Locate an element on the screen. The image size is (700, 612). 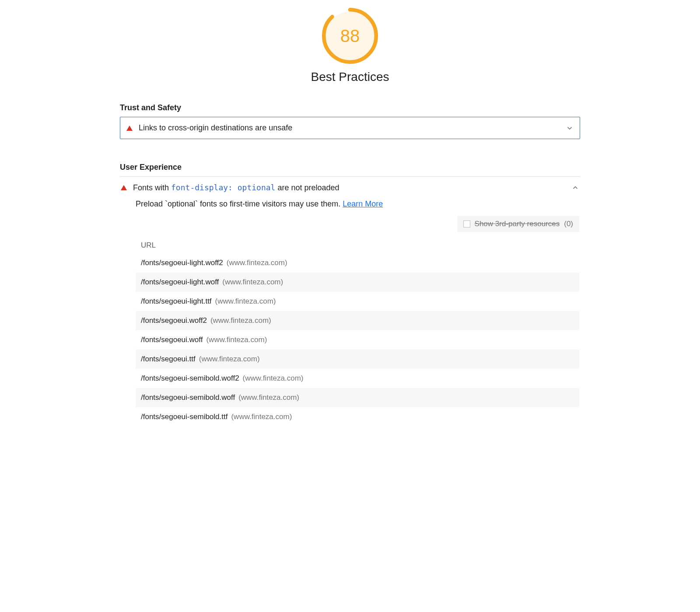
audit-title: Links to cross-origin destinations are u… is located at coordinates (349, 128).